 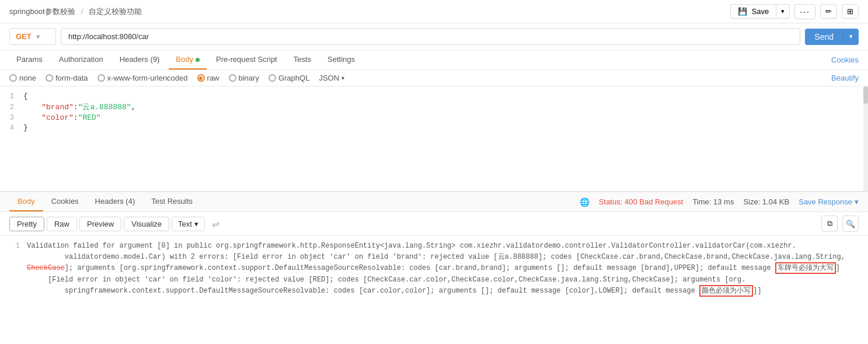 What do you see at coordinates (302, 60) in the screenshot?
I see `tab-tests: Tests` at bounding box center [302, 60].